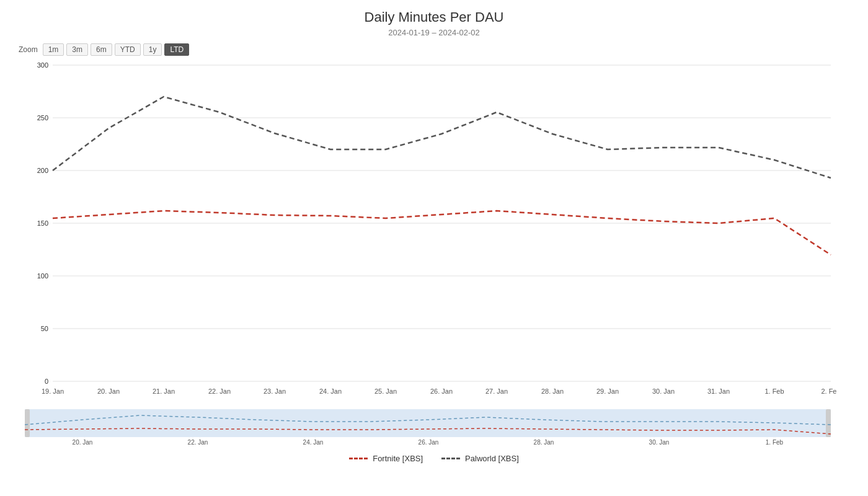 The width and height of the screenshot is (868, 496). Describe the element at coordinates (441, 138) in the screenshot. I see `palworld-line` at that location.